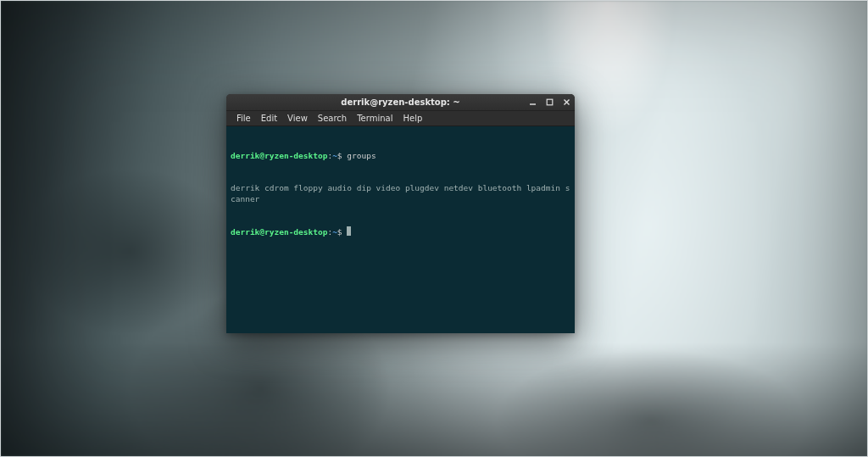 This screenshot has height=457, width=868. Describe the element at coordinates (332, 119) in the screenshot. I see `menu-search: Search` at that location.